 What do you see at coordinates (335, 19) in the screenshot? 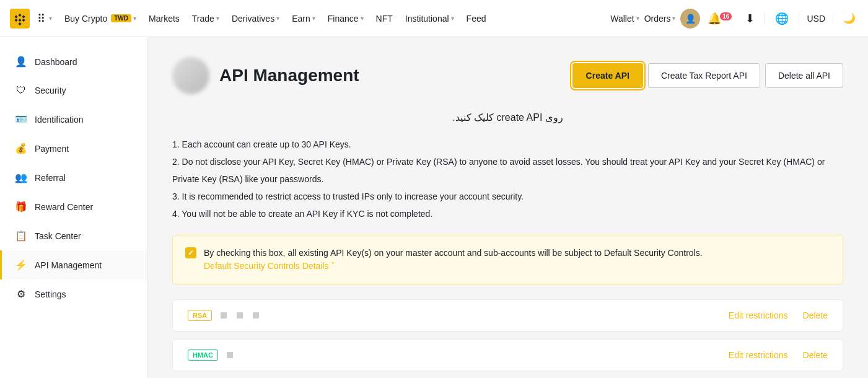
I see `nav-items: Buy Crypto TWD ▾ Markets Trade ▾ Derivat…` at bounding box center [335, 19].